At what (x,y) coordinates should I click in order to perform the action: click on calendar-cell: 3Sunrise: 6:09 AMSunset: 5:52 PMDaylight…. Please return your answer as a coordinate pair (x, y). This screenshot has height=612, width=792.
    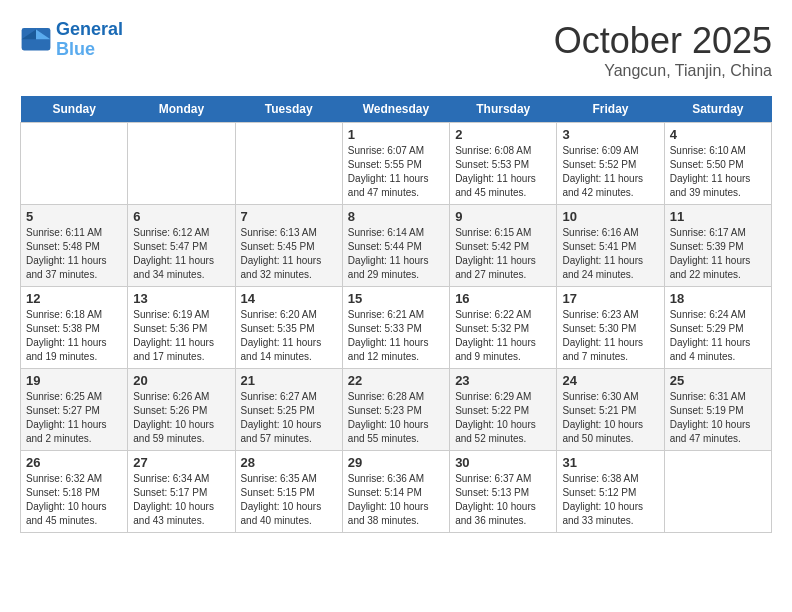
    Looking at the image, I should click on (610, 164).